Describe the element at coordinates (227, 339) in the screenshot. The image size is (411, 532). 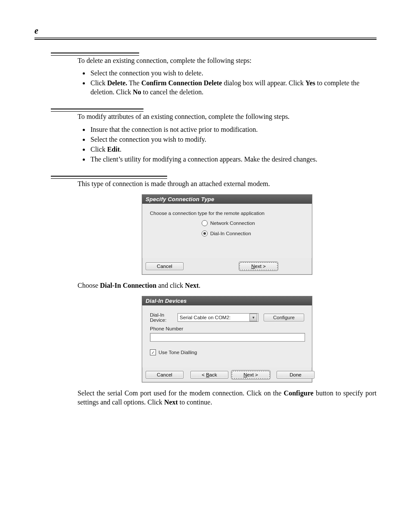
I see `dialog-dial-in-devices: Dial-In Devices Dial-In Device: Serial C…` at that location.